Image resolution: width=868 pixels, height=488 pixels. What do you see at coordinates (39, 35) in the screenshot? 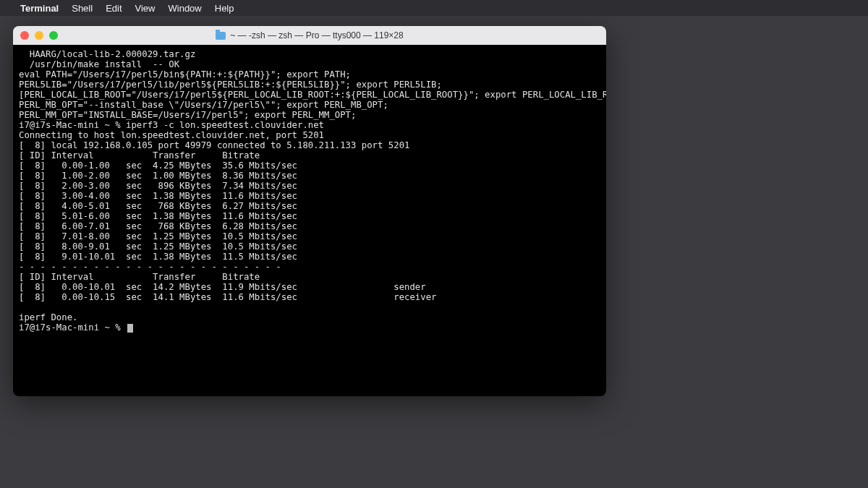
I see `minimize-button` at bounding box center [39, 35].